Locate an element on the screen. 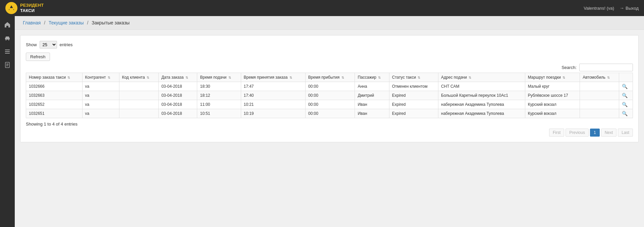  sidebar-item-document is located at coordinates (7, 65).